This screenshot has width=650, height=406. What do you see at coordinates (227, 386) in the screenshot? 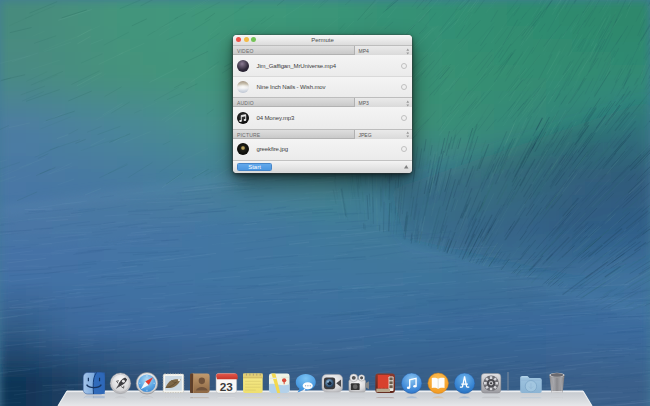
I see `svg-text: 23` at bounding box center [227, 386].